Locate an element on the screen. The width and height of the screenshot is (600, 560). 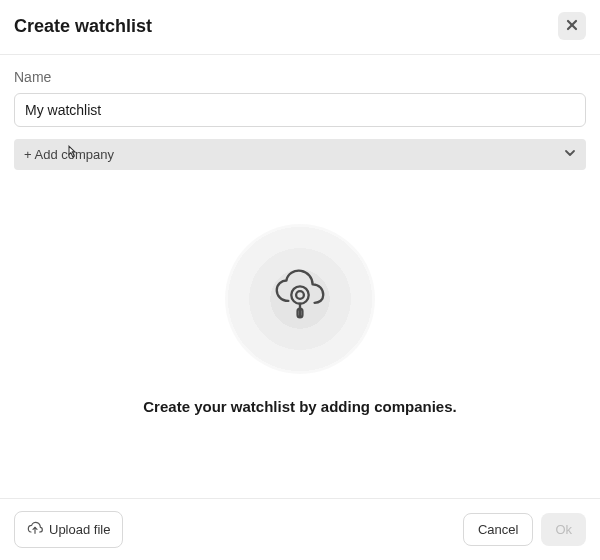
upload-icon is located at coordinates (35, 530).